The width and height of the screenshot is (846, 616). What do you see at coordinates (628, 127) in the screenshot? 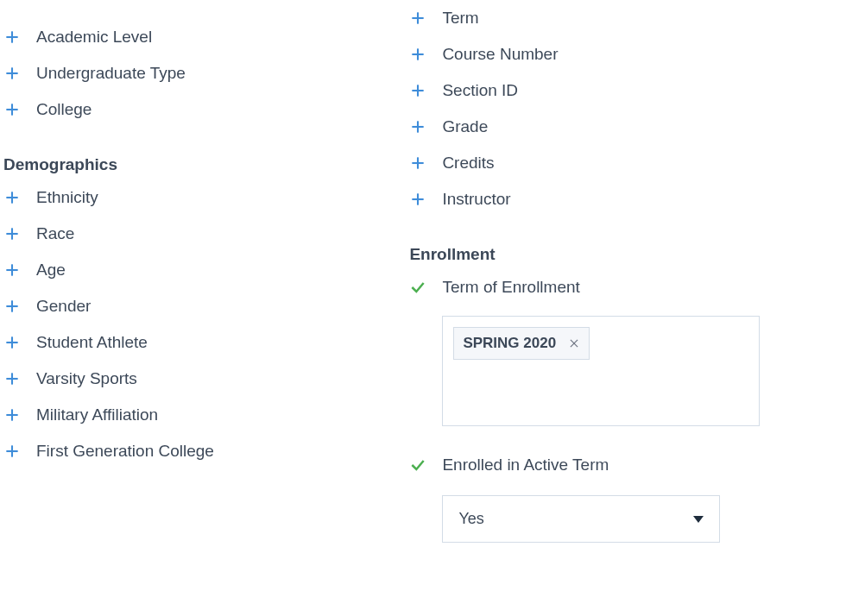
I see `filter-grade: Grade` at bounding box center [628, 127].